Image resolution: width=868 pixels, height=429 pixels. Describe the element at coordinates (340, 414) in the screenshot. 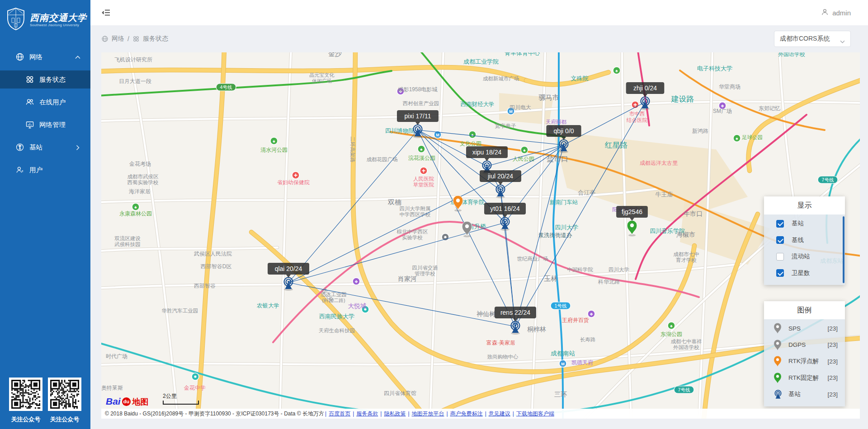

I see `footer-link: 百度首页` at that location.